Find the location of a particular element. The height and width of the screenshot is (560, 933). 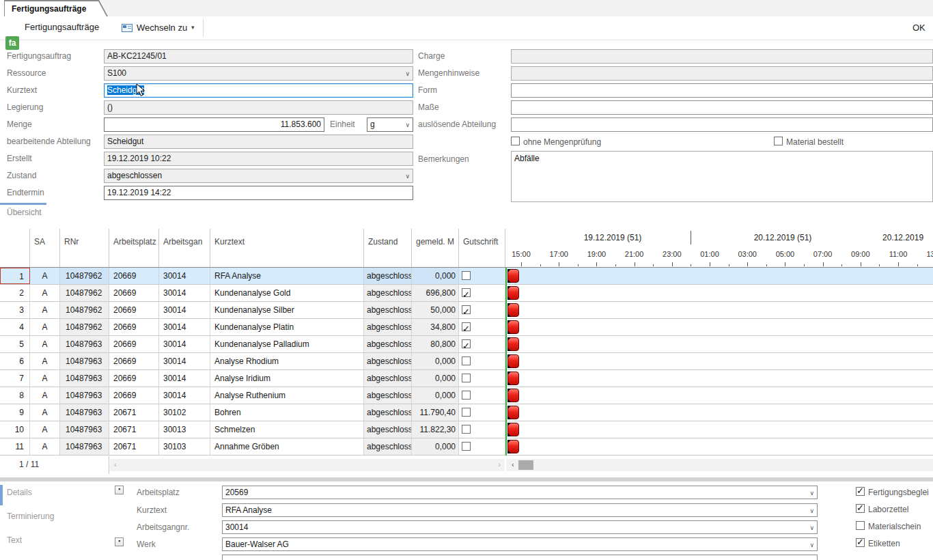

arbeitsplatz-cell: 20671 is located at coordinates (134, 412).